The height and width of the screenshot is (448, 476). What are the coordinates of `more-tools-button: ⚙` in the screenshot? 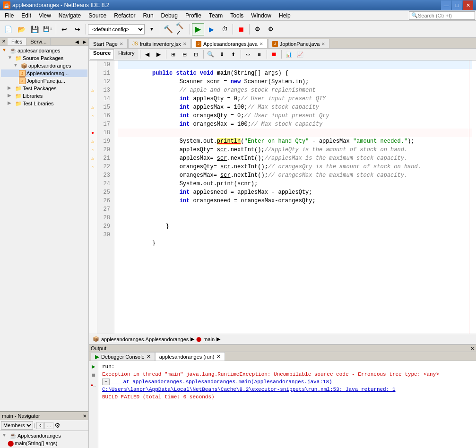 It's located at (258, 29).